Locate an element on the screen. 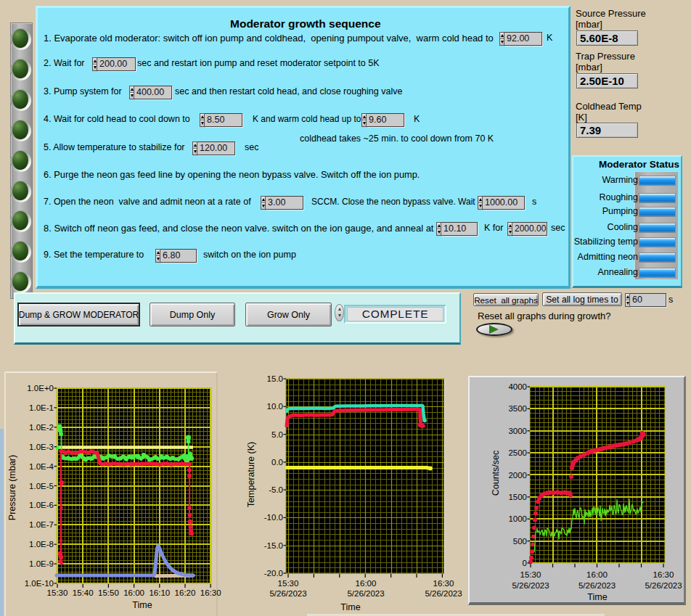 Image resolution: width=691 pixels, height=616 pixels. svg-text: 2000 is located at coordinates (518, 475).